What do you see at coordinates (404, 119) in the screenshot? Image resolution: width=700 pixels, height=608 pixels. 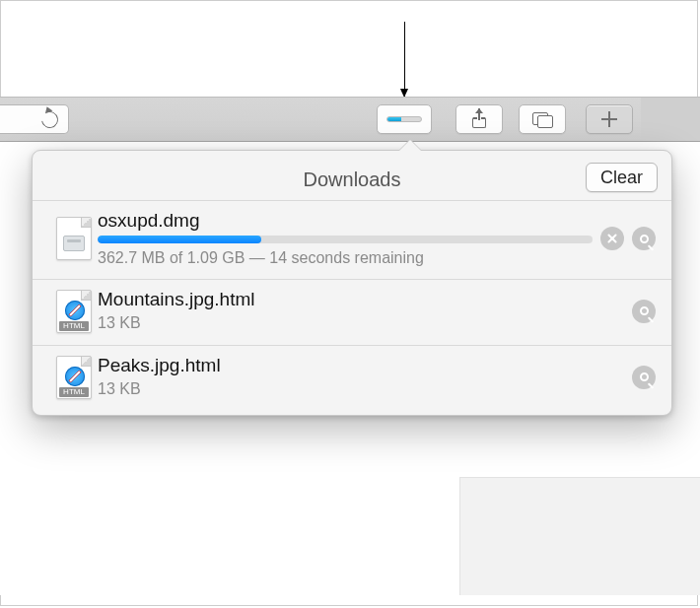 I see `downloads-button` at bounding box center [404, 119].